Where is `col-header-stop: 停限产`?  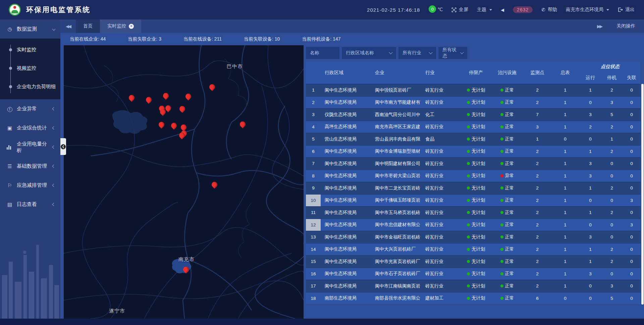 col-header-stop: 停限产 is located at coordinates (476, 73).